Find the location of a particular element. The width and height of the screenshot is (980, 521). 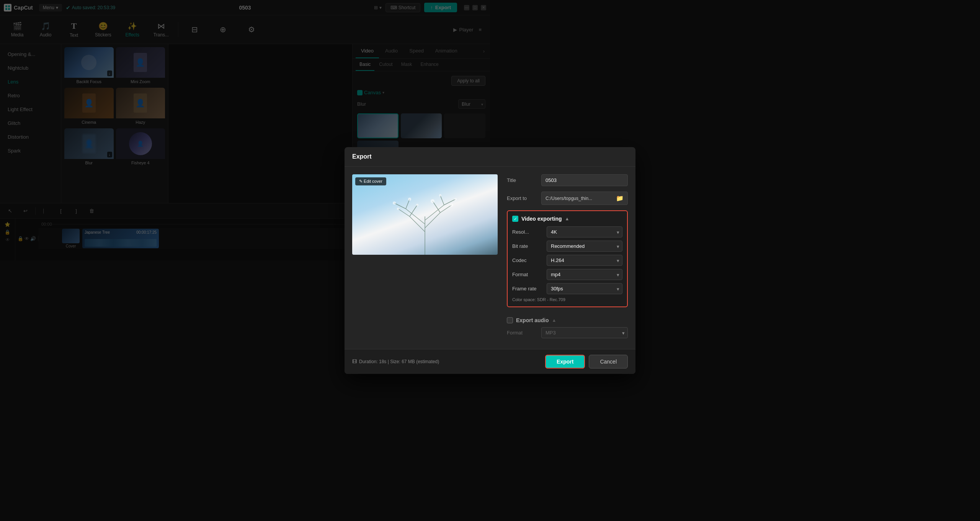

modal-body: ✎ Edit cover Title Export to C:/Users/to… is located at coordinates (417, 214).